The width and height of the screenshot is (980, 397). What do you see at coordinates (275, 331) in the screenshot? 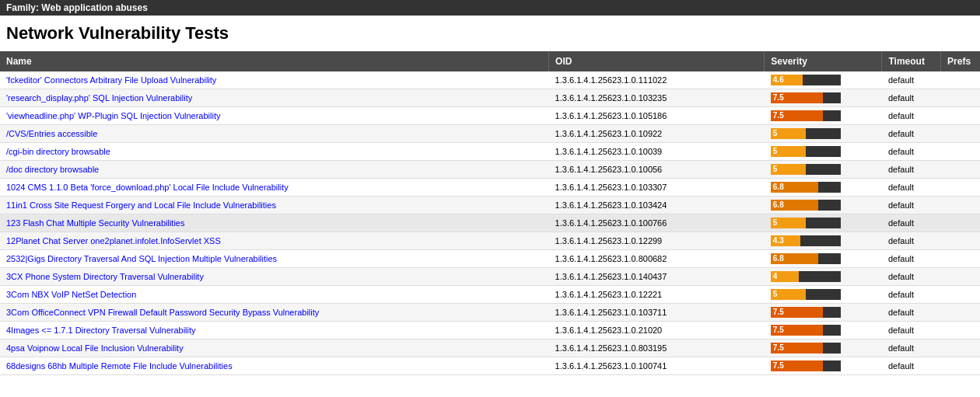
I see `table-row-name: 4Images <= 1.7.1 Directory Traversal Vul…` at bounding box center [275, 331].